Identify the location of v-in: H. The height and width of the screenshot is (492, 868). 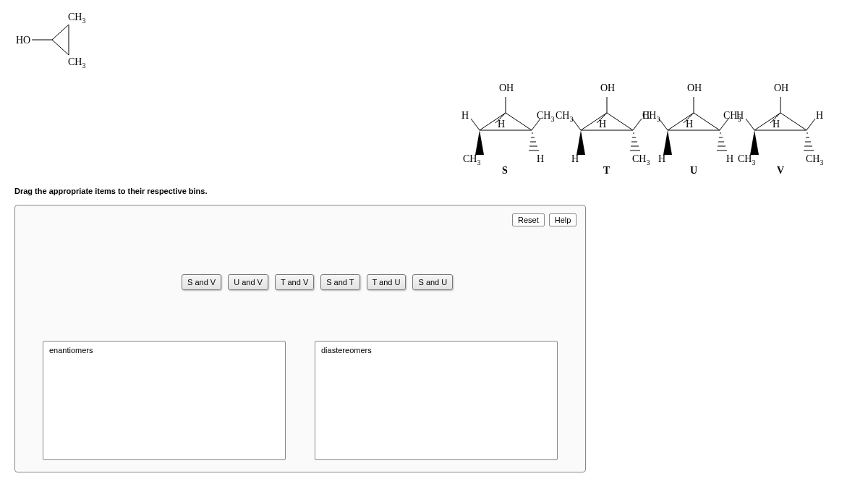
(776, 124).